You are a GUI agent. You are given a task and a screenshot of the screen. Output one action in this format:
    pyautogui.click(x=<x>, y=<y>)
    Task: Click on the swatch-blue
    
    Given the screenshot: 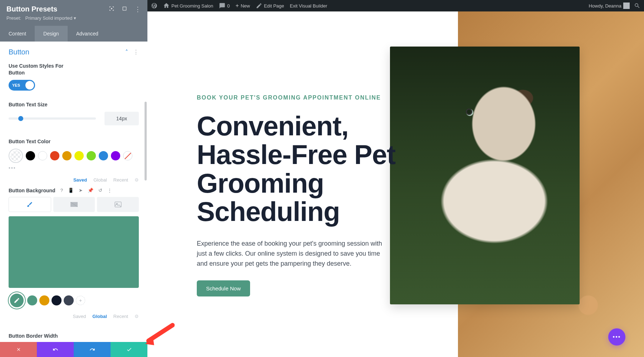 What is the action you would take?
    pyautogui.click(x=103, y=156)
    